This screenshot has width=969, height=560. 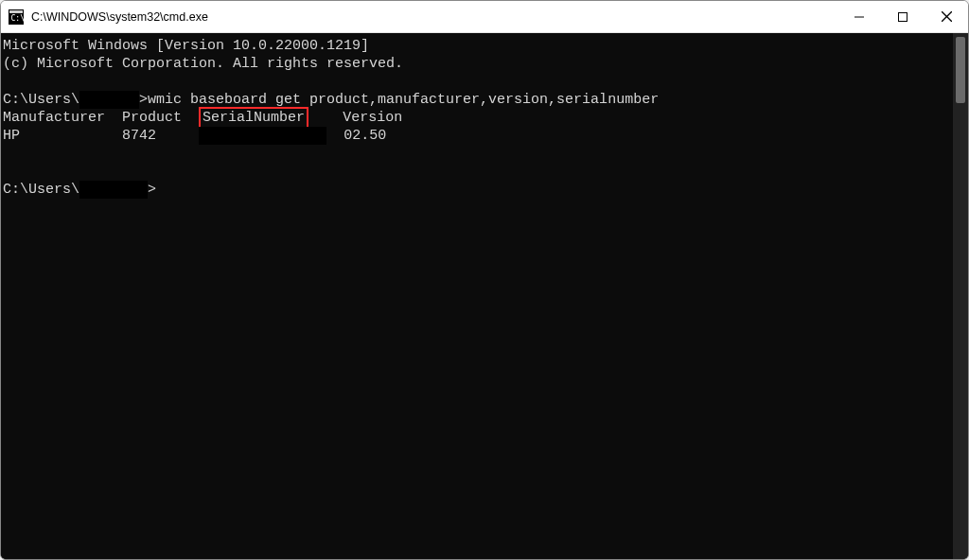 I want to click on col-manufacturer: Manufacturer, so click(x=54, y=117).